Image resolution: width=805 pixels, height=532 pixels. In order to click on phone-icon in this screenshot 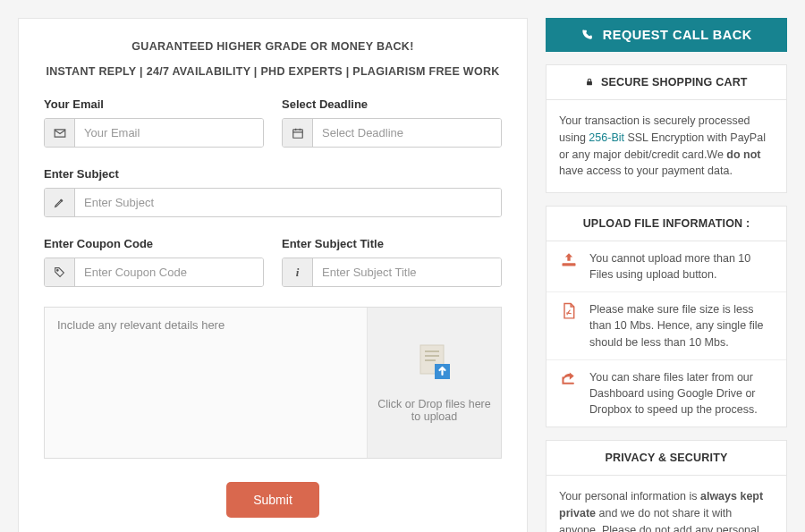, I will do `click(589, 35)`.